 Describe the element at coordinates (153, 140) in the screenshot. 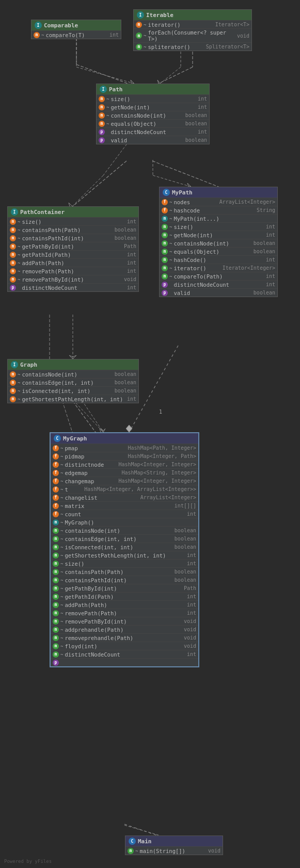

I see `path-row-5: p valid boolean` at that location.